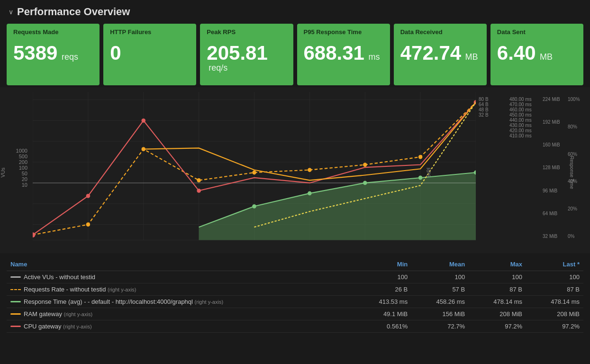  I want to click on rt-ms-axis-wrap: 480.00 ms 470.00 ms 460.00 ms 450.00 ms …, so click(524, 173).